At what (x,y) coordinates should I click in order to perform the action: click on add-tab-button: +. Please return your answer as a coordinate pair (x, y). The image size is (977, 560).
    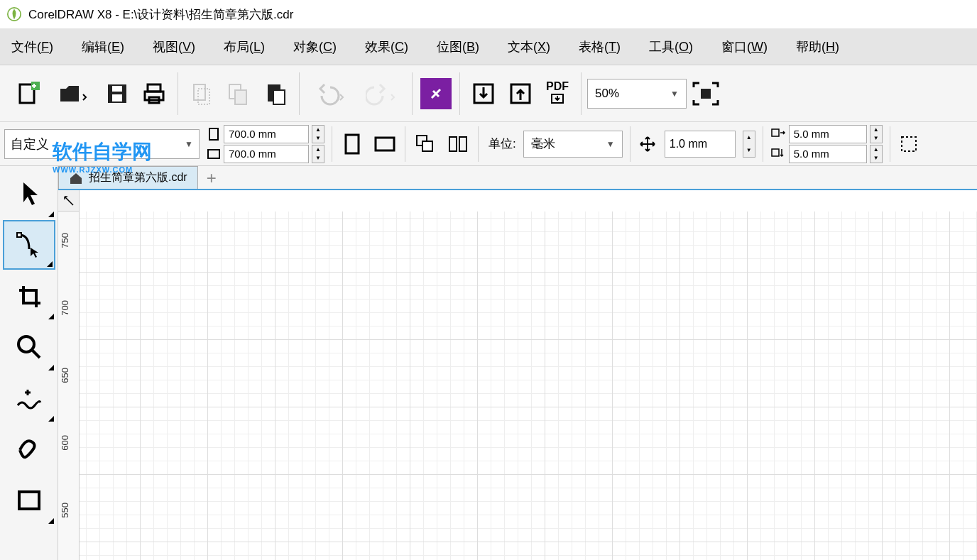
    Looking at the image, I should click on (212, 178).